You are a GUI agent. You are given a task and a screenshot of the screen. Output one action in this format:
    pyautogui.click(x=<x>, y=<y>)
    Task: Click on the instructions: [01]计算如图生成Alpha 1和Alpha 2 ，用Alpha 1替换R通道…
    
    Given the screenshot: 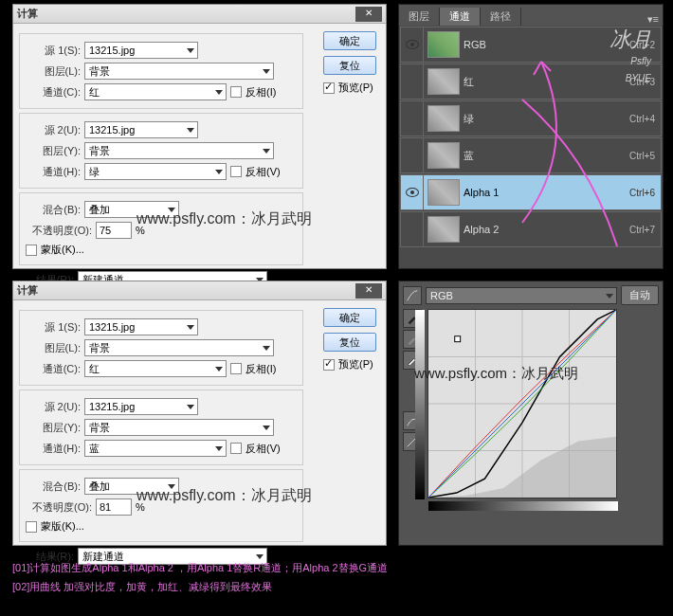 What is the action you would take?
    pyautogui.click(x=200, y=578)
    